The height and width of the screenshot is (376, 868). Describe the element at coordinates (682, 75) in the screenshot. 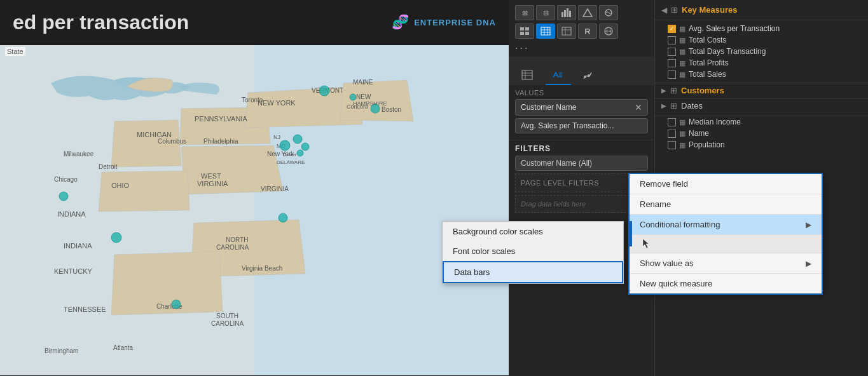

I see `measure-icon-sales: ▦` at that location.